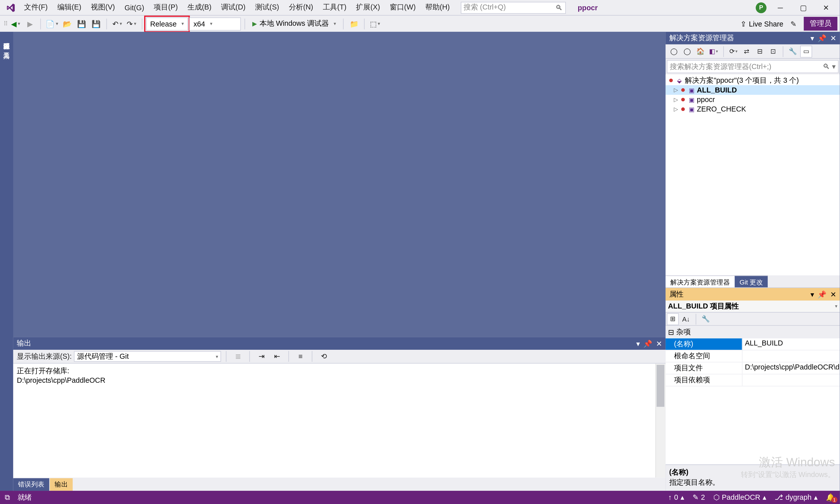 This screenshot has width=840, height=504. I want to click on menu-view: 视图(V), so click(103, 7).